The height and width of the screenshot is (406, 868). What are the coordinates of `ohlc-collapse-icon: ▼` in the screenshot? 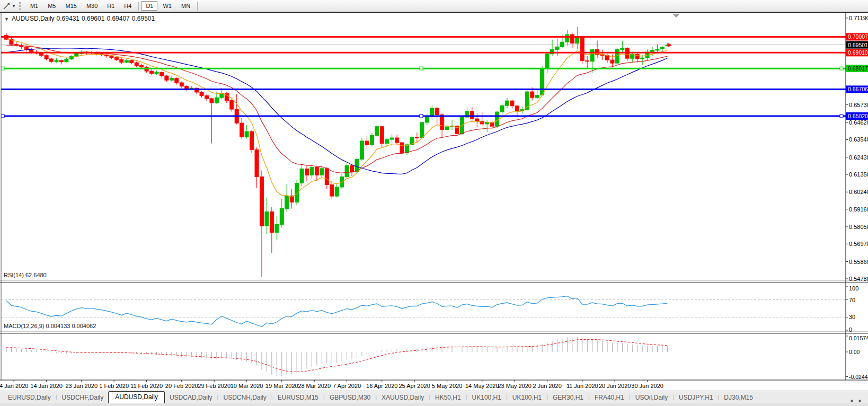 It's located at (6, 19).